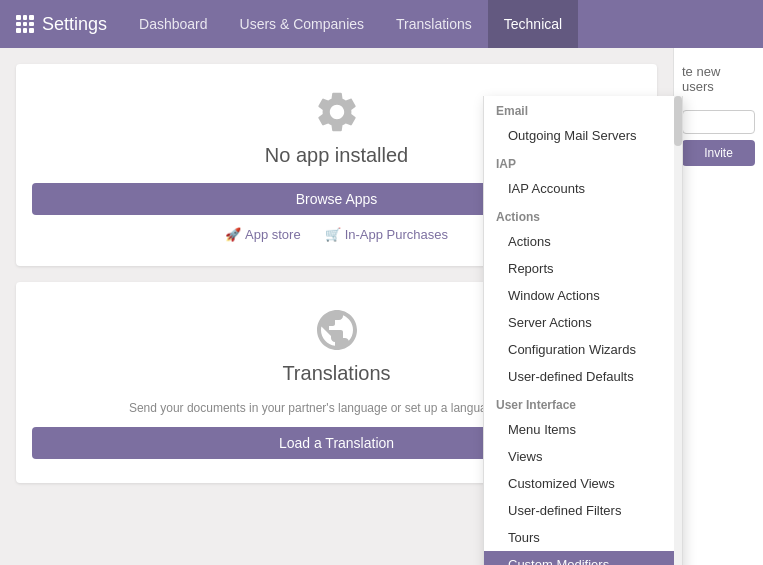  I want to click on brand: Settings, so click(62, 24).